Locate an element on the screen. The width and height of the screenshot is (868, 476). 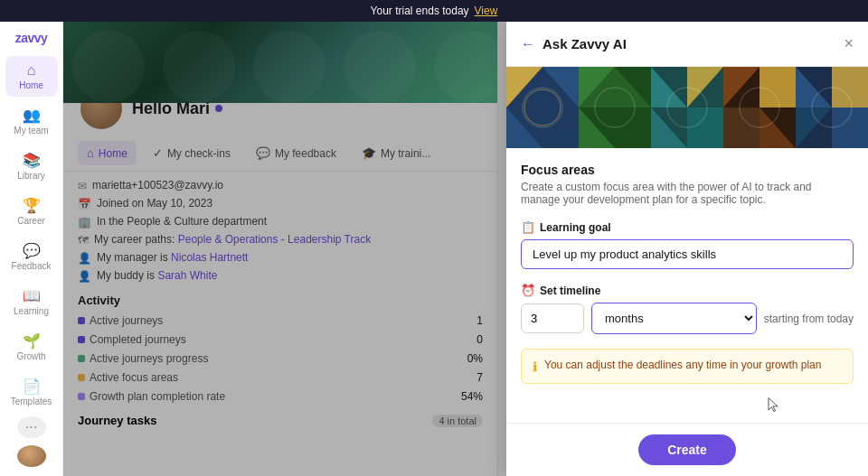
career-icon: 🏆 is located at coordinates (32, 206).